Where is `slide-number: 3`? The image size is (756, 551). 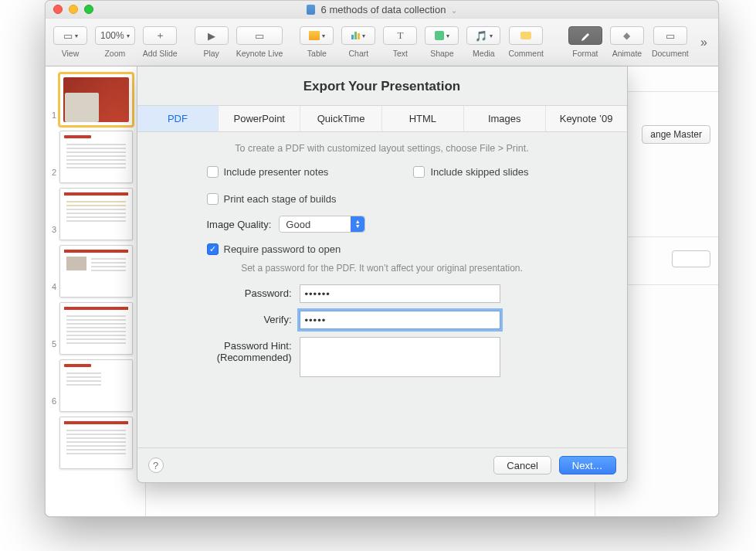 slide-number: 3 is located at coordinates (53, 211).